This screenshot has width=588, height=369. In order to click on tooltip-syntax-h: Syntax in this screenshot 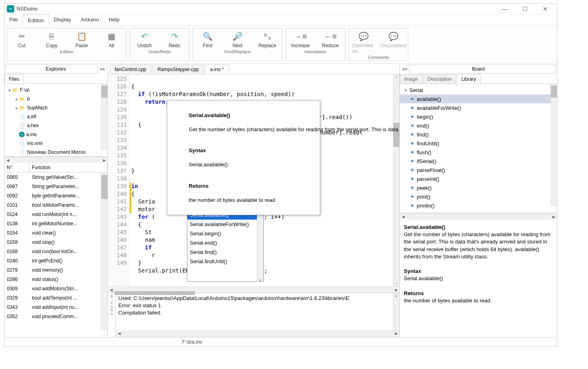, I will do `click(197, 150)`.